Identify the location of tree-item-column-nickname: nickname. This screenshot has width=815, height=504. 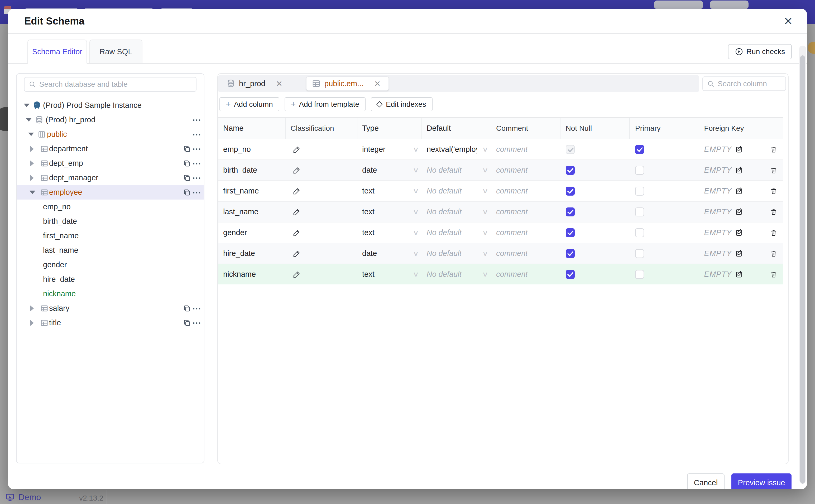
(110, 294).